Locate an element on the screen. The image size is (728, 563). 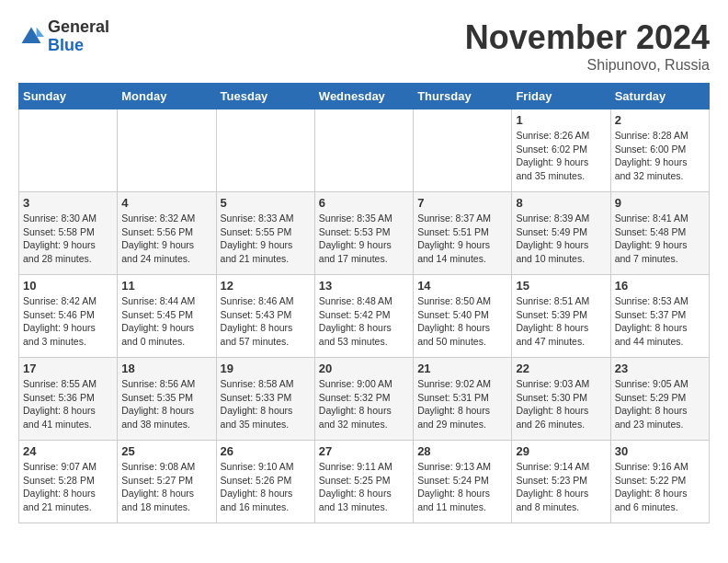
logo-general: General is located at coordinates (79, 28).